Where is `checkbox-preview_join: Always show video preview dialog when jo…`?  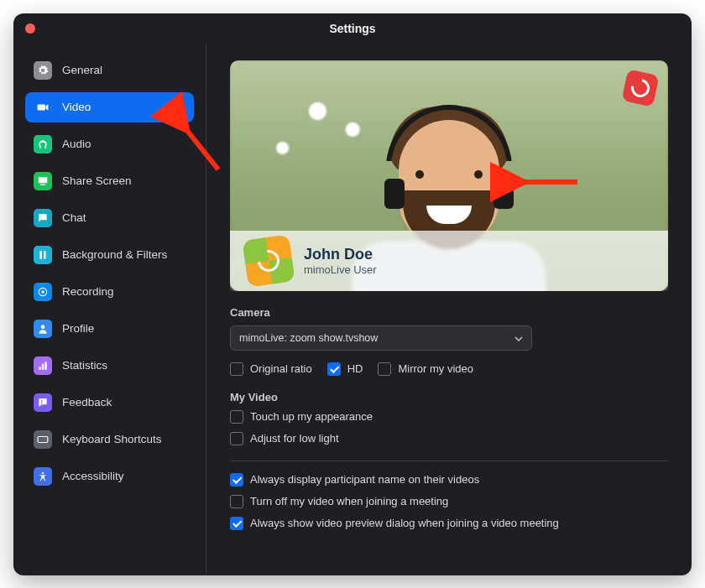 checkbox-preview_join: Always show video preview dialog when jo… is located at coordinates (449, 523).